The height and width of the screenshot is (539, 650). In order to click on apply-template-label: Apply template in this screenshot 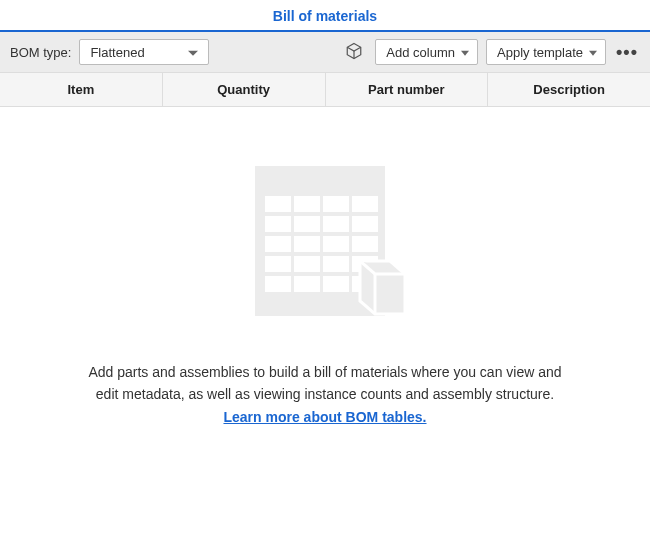, I will do `click(540, 52)`.